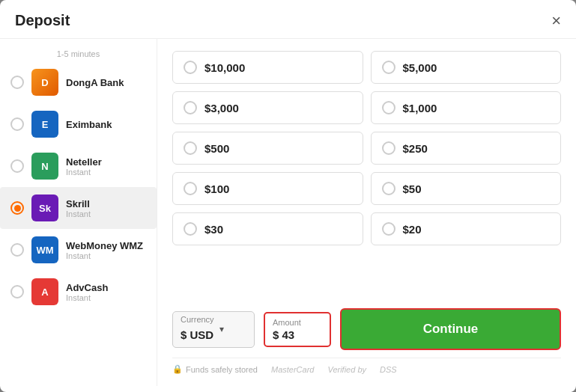 This screenshot has height=392, width=576. What do you see at coordinates (88, 124) in the screenshot?
I see `bank-info-eximbank: Eximbank` at bounding box center [88, 124].